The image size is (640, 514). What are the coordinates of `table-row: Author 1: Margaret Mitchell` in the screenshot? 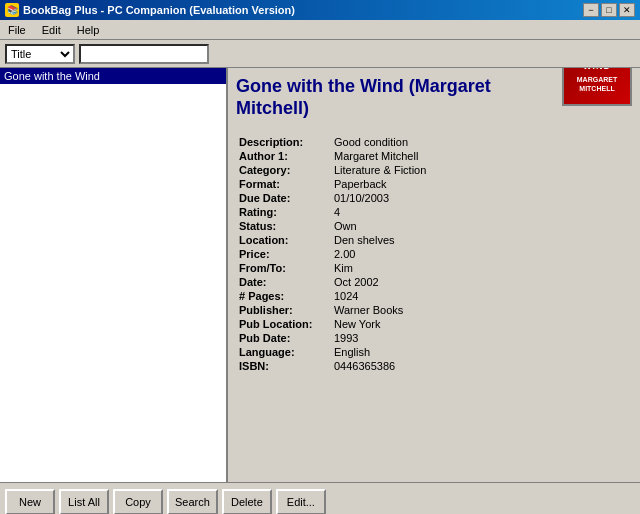 It's located at (434, 156).